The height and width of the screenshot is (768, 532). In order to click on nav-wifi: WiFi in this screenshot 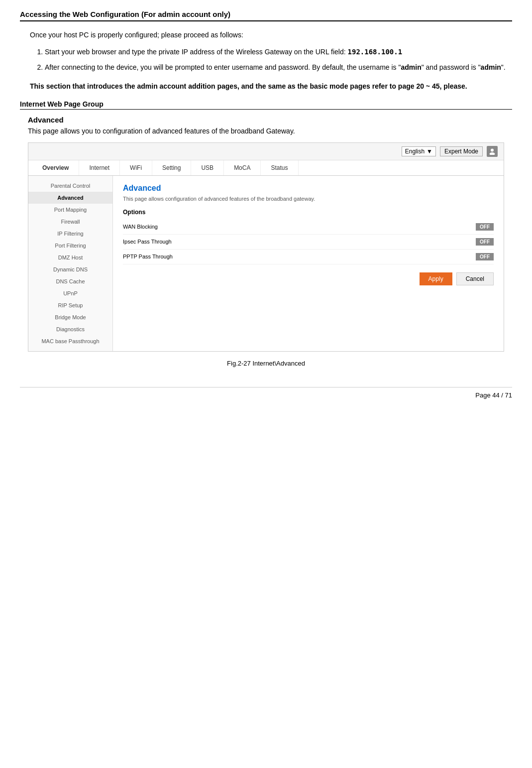, I will do `click(136, 168)`.